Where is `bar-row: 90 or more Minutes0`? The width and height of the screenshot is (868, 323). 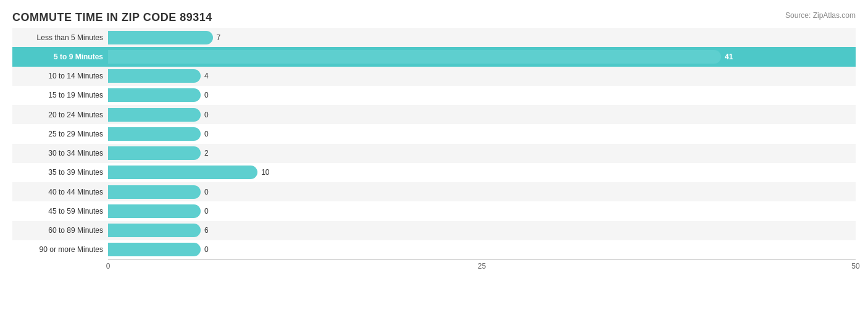
bar-row: 90 or more Minutes0 is located at coordinates (434, 250).